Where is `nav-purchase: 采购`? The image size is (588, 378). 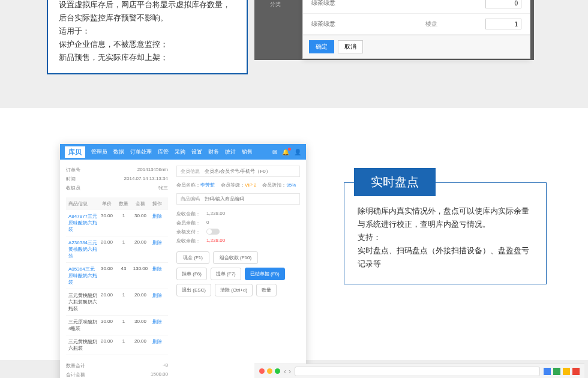
nav-purchase: 采购 is located at coordinates (180, 152).